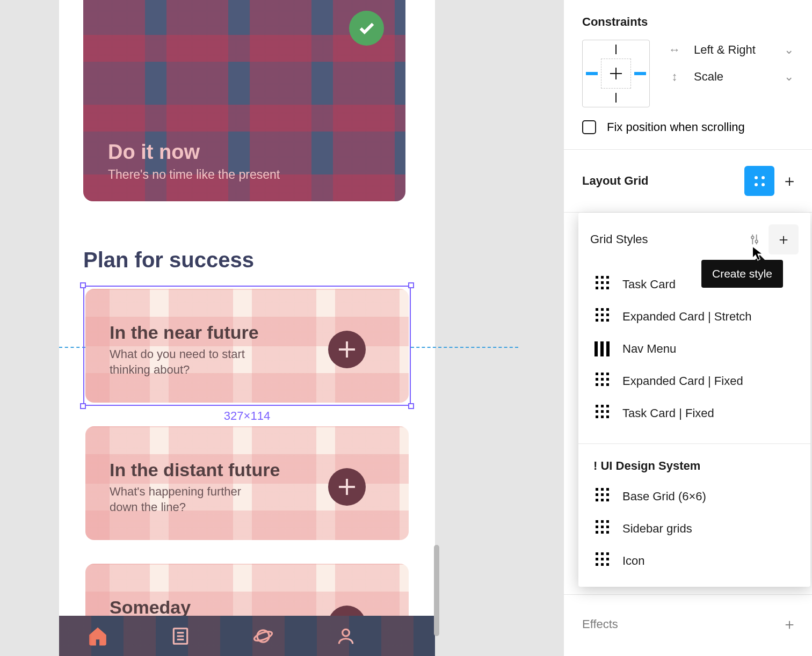 This screenshot has width=812, height=656. What do you see at coordinates (694, 497) in the screenshot?
I see `grid-style-item: Base Grid (6×6)` at bounding box center [694, 497].